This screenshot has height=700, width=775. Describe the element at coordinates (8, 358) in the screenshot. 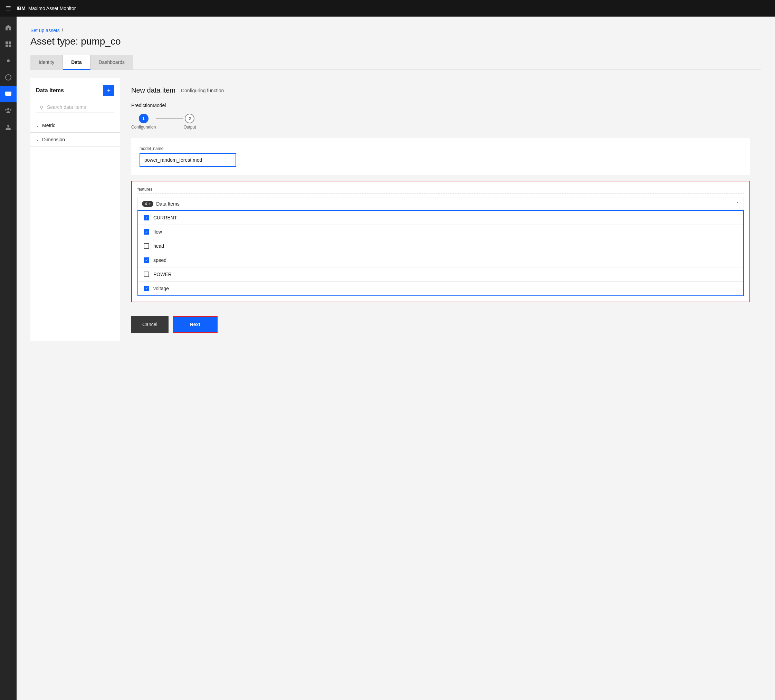

I see `sidebar` at that location.